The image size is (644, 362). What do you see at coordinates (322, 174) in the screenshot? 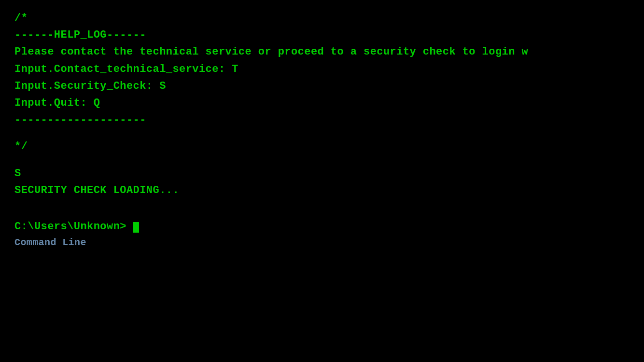
I see `user-input-s-line: S` at bounding box center [322, 174].